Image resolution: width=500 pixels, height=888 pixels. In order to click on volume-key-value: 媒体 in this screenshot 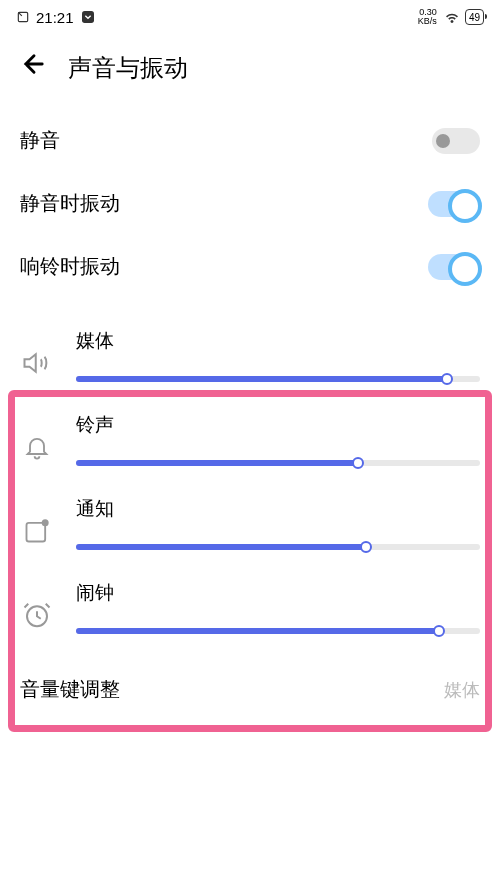, I will do `click(462, 690)`.